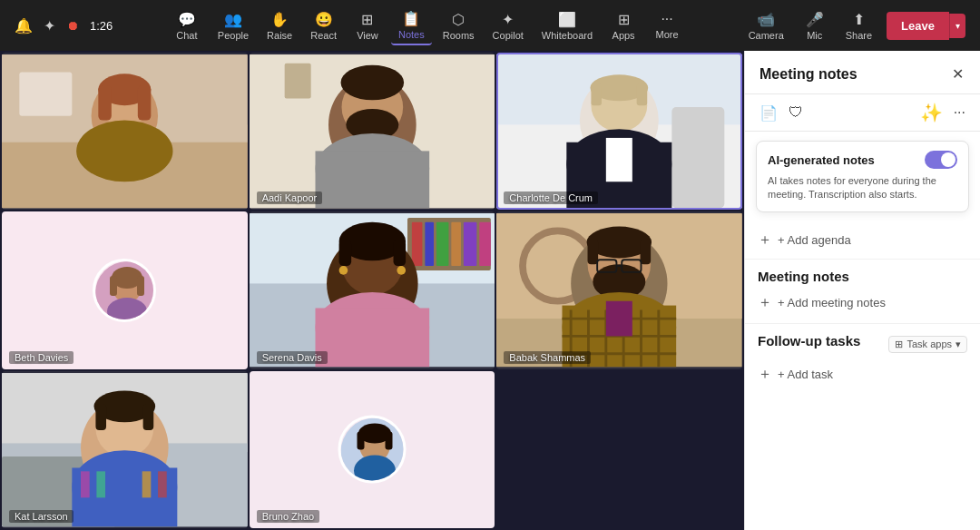 This screenshot has width=980, height=530. I want to click on notes-doc-icon: 📄, so click(769, 113).